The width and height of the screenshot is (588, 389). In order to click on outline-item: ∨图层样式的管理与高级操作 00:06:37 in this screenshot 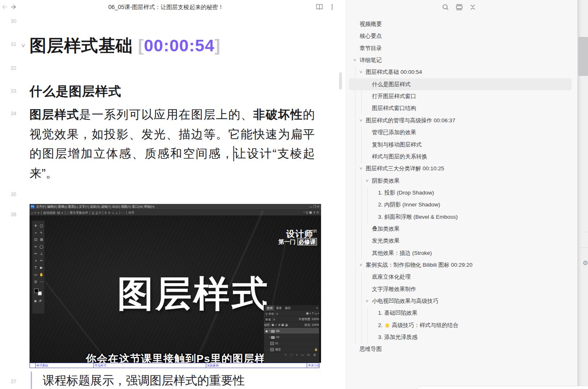, I will do `click(460, 121)`.